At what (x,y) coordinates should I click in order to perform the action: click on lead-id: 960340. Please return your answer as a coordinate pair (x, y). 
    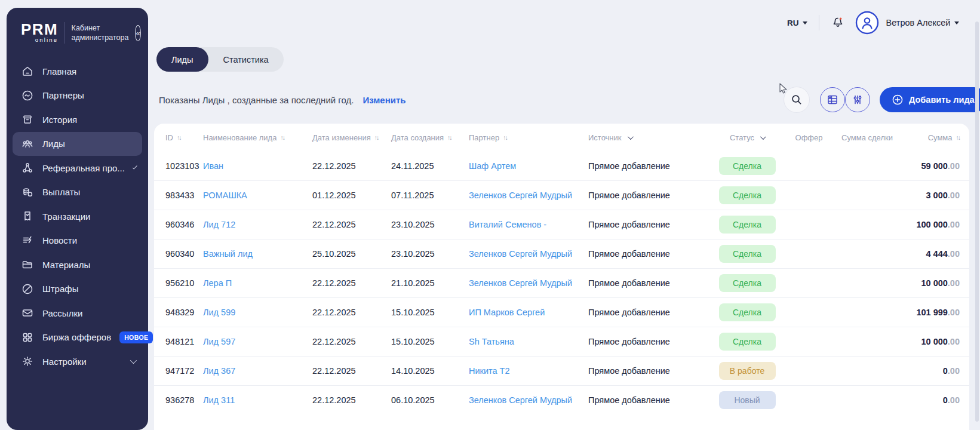
    Looking at the image, I should click on (184, 254).